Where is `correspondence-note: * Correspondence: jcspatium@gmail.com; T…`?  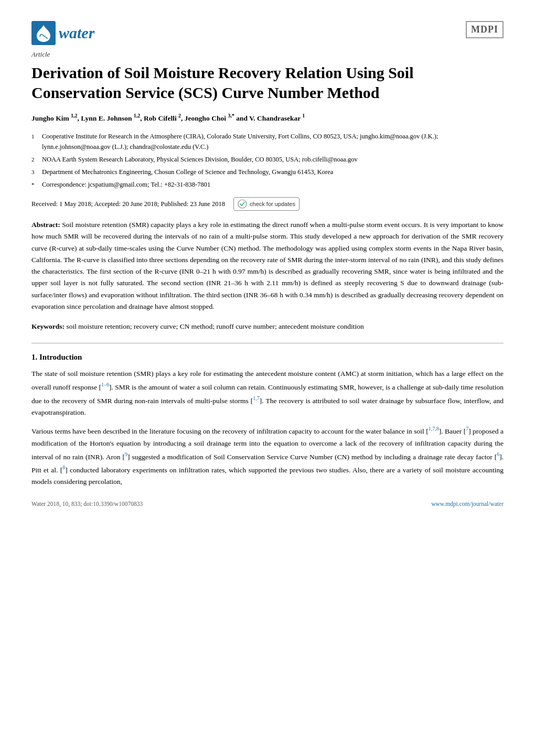
correspondence-note: * Correspondence: jcspatium@gmail.com; T… is located at coordinates (268, 185).